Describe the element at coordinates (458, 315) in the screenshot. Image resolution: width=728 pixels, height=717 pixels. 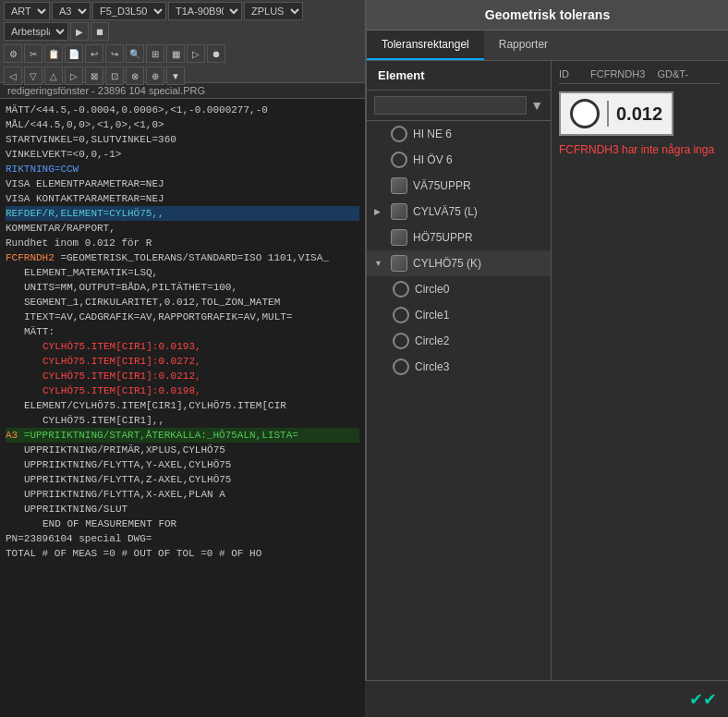
I see `tree-item-circle1: Circle1` at that location.